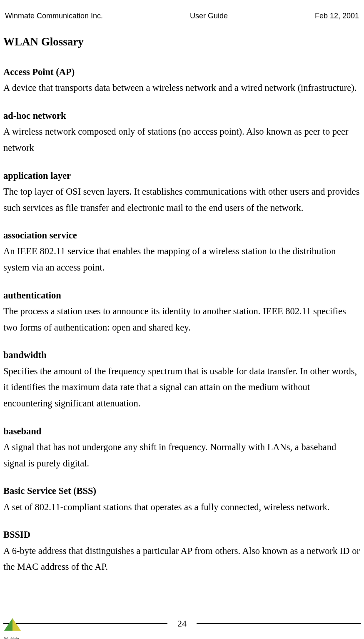  I want to click on glossary-definition: The top layer of OSI seven layers. It es…, so click(182, 200).